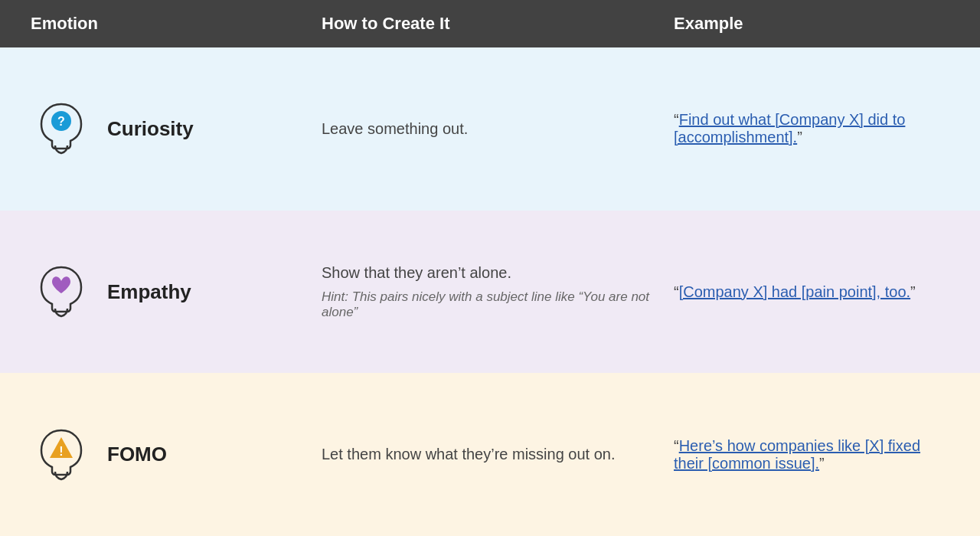  Describe the element at coordinates (176, 129) in the screenshot. I see `emotion-cell-curiosity: ? Curiosity` at that location.